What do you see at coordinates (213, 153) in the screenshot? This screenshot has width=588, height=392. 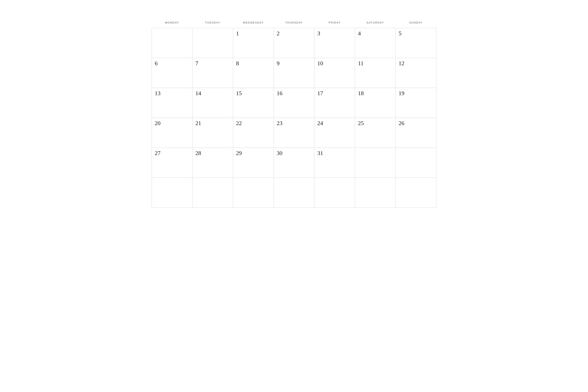 I see `day-number-28: 28` at bounding box center [213, 153].